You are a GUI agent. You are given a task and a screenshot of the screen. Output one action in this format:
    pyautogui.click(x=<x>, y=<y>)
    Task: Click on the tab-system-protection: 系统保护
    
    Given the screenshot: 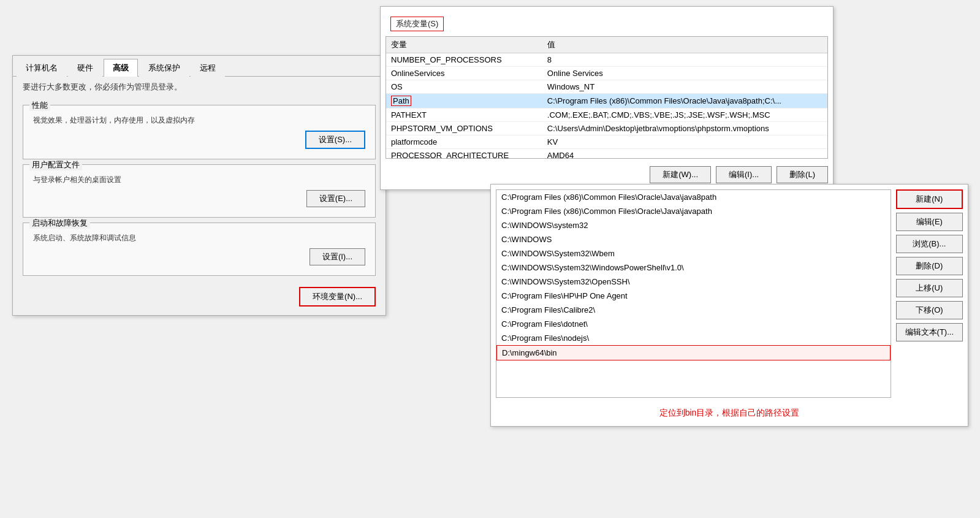 What is the action you would take?
    pyautogui.click(x=164, y=67)
    